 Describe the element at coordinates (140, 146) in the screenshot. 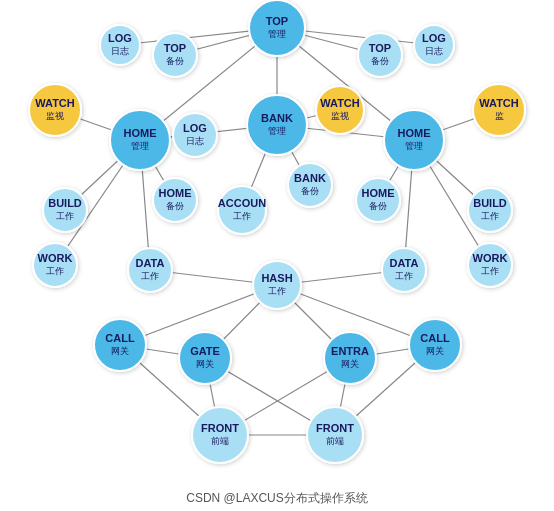

I see `node-label-sub-home_l: 管理` at that location.